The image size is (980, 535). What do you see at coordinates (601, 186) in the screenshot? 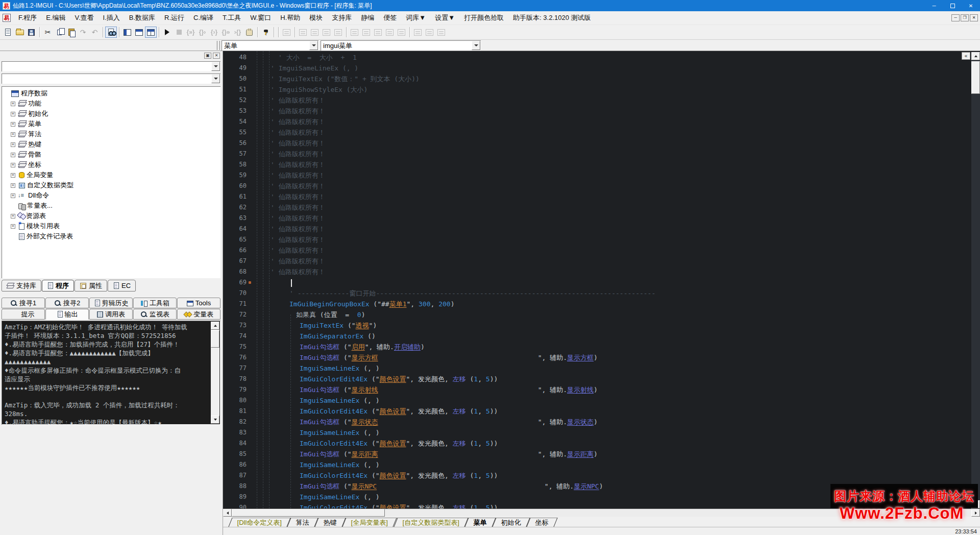
I see `code-line-60: 60' 仙路版权所有！` at bounding box center [601, 186].